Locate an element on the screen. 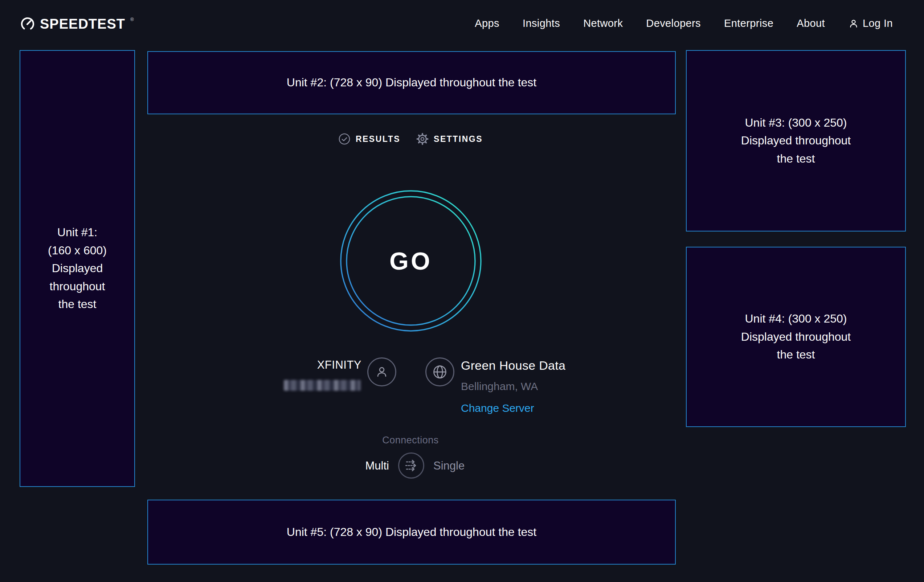 This screenshot has height=582, width=924. logo-text: SPEEDTEST is located at coordinates (82, 24).